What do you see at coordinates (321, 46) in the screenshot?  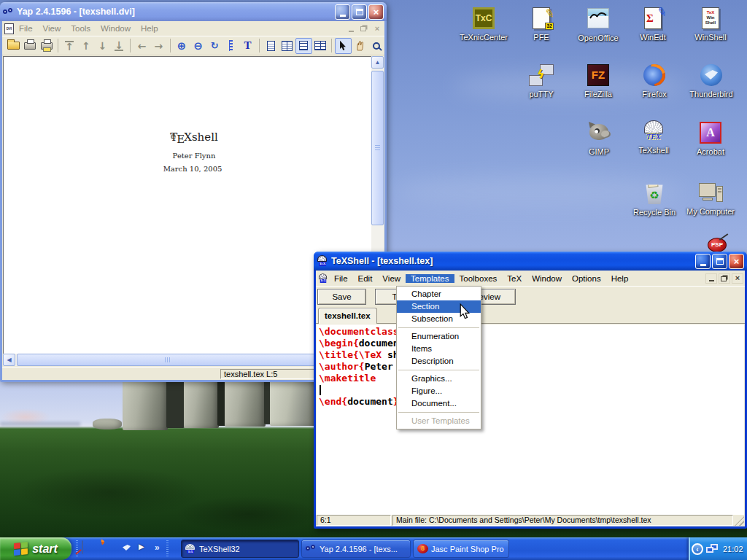 I see `page-continuous-facing-button` at bounding box center [321, 46].